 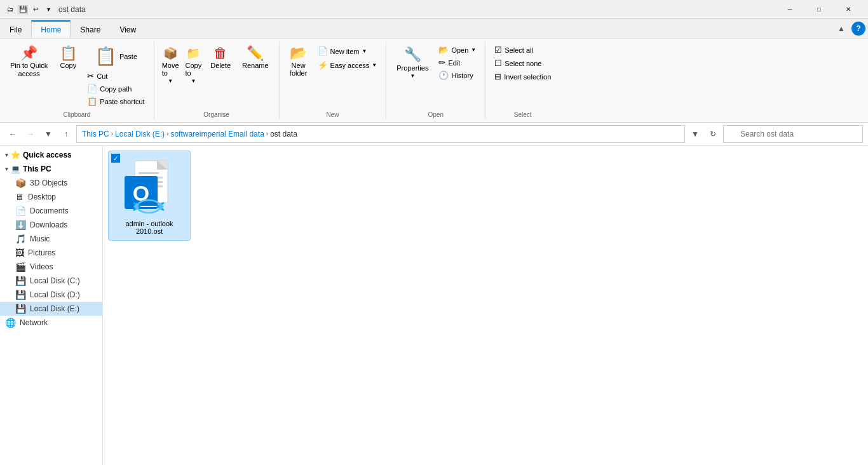 What do you see at coordinates (374, 65) in the screenshot?
I see `easy-access-arrow: ▼` at bounding box center [374, 65].